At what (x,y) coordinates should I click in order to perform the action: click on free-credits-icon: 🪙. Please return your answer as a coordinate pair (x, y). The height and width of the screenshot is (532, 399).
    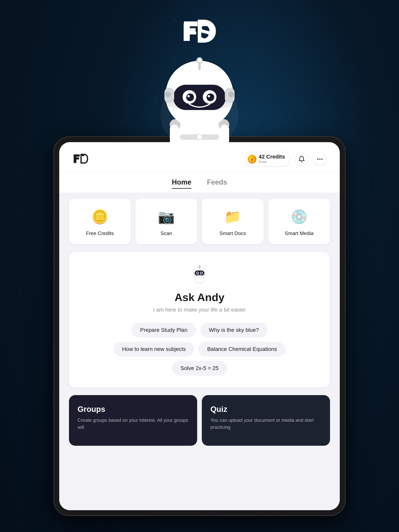
    Looking at the image, I should click on (100, 217).